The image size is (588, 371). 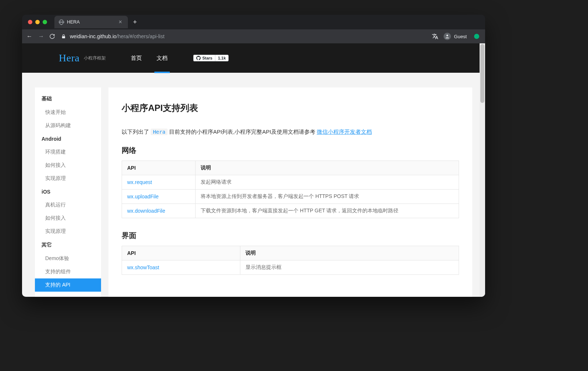 What do you see at coordinates (477, 36) in the screenshot?
I see `extension-icon` at bounding box center [477, 36].